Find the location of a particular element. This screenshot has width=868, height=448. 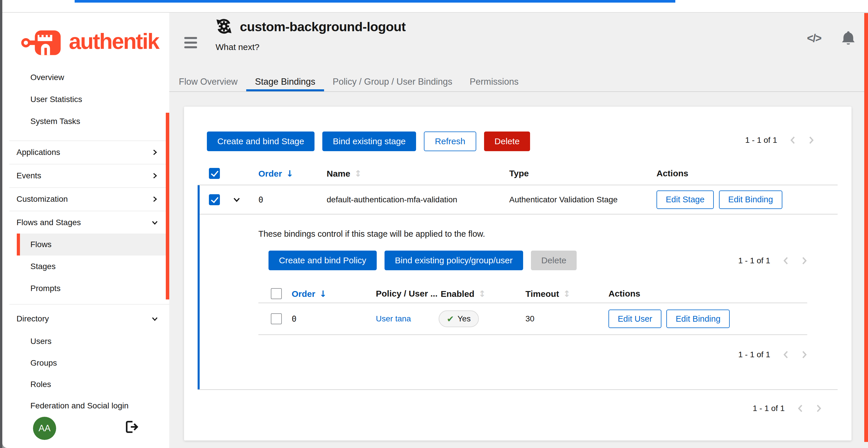

column-policy-user: Policy / User ... is located at coordinates (406, 294).